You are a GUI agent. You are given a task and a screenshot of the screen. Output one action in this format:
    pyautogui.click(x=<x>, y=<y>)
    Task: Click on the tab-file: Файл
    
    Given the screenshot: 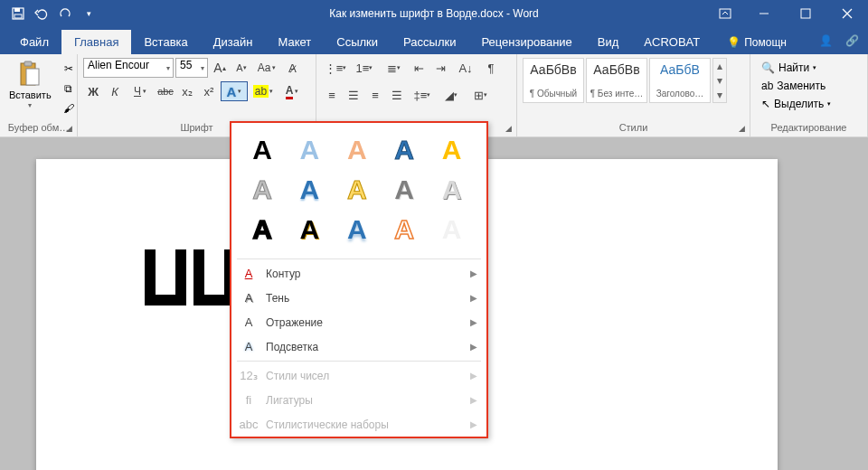 What is the action you would take?
    pyautogui.click(x=34, y=42)
    